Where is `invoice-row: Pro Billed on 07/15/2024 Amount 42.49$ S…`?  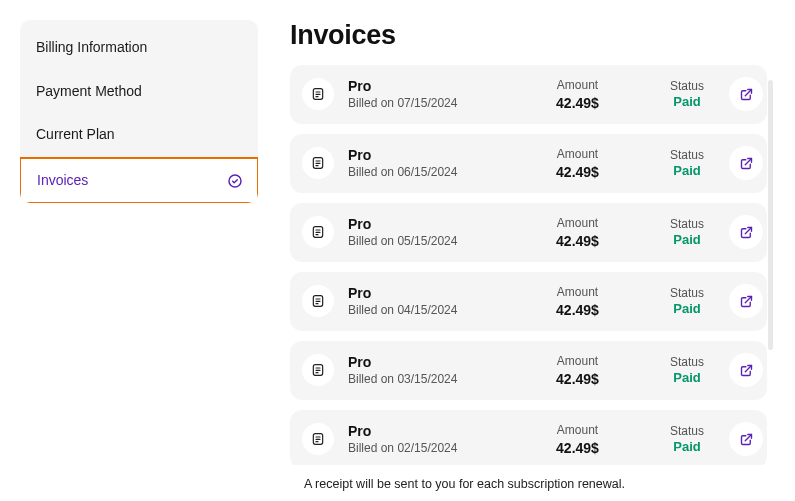 invoice-row: Pro Billed on 07/15/2024 Amount 42.49$ S… is located at coordinates (528, 94).